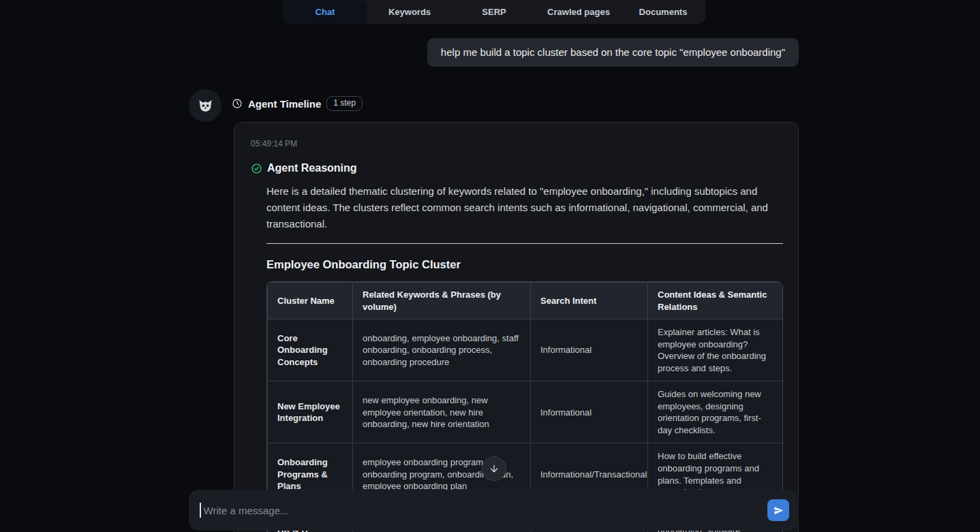 The height and width of the screenshot is (532, 980). Describe the element at coordinates (526, 350) in the screenshot. I see `table-row: Core Onboarding Concepts onboarding, emp…` at that location.